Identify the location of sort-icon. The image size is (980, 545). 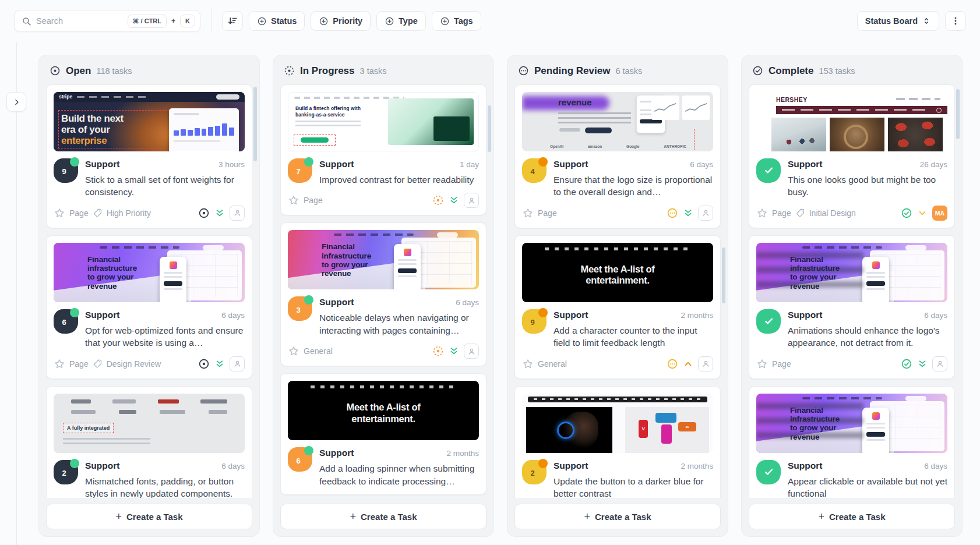
(232, 21).